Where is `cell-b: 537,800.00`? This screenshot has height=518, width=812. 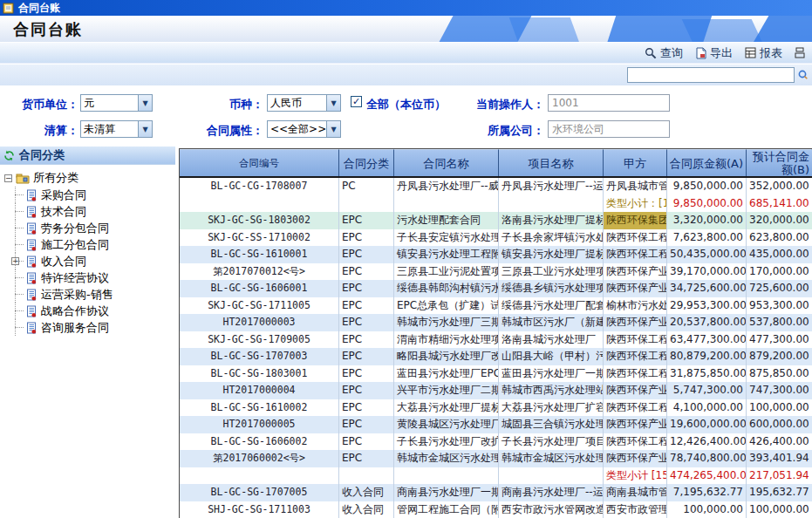 cell-b: 537,800.00 is located at coordinates (779, 323).